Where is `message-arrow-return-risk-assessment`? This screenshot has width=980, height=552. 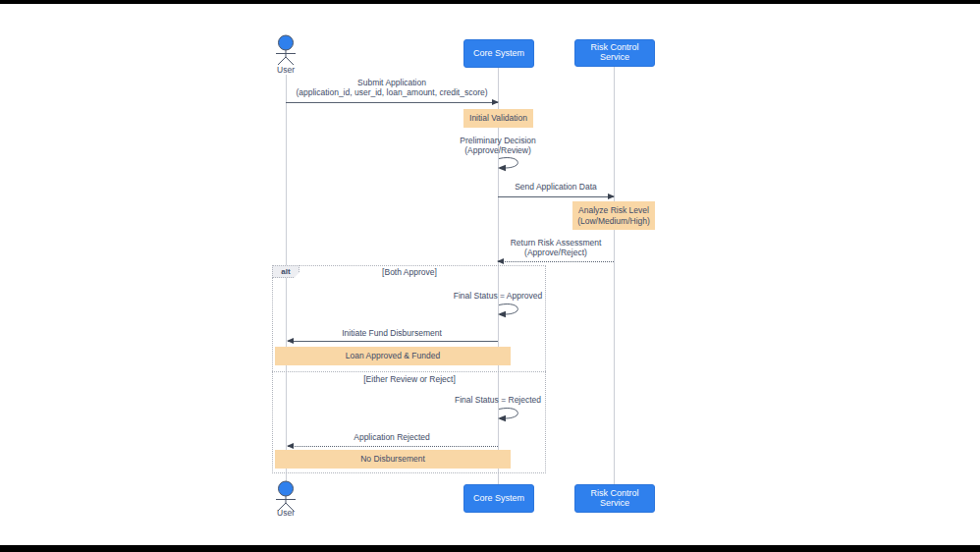
message-arrow-return-risk-assessment is located at coordinates (556, 261).